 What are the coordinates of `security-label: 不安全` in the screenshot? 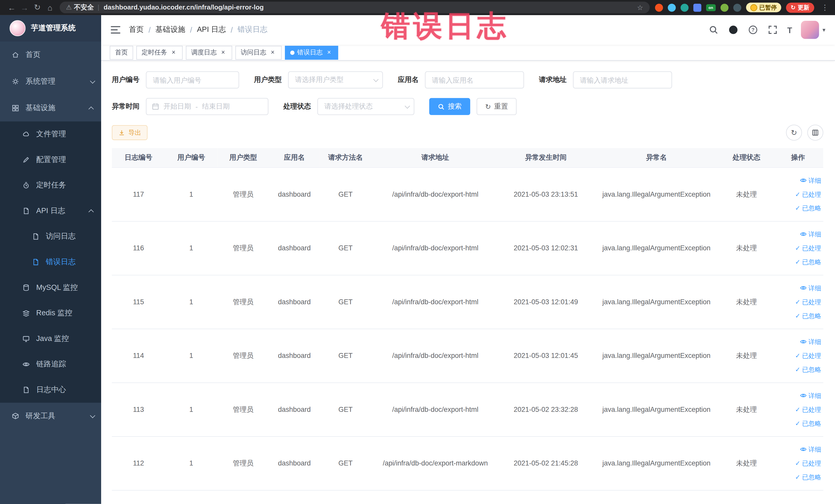 It's located at (84, 7).